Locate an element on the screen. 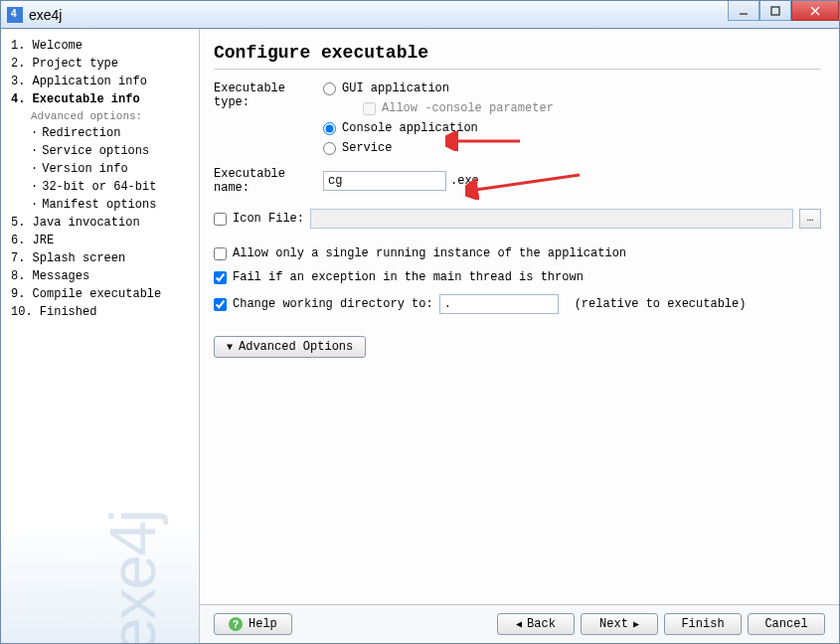 This screenshot has width=840, height=644. substep-service-options: ·Service options is located at coordinates (103, 151).